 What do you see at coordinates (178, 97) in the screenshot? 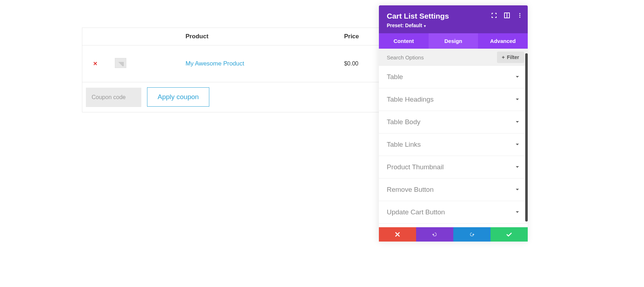
I see `apply-coupon-button: Apply coupon` at bounding box center [178, 97].